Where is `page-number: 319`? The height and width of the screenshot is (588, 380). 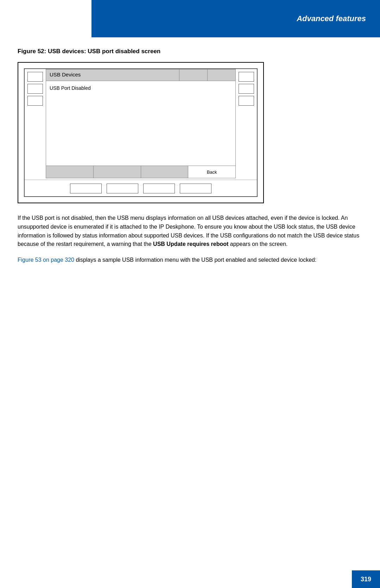
page-number: 319 is located at coordinates (366, 579).